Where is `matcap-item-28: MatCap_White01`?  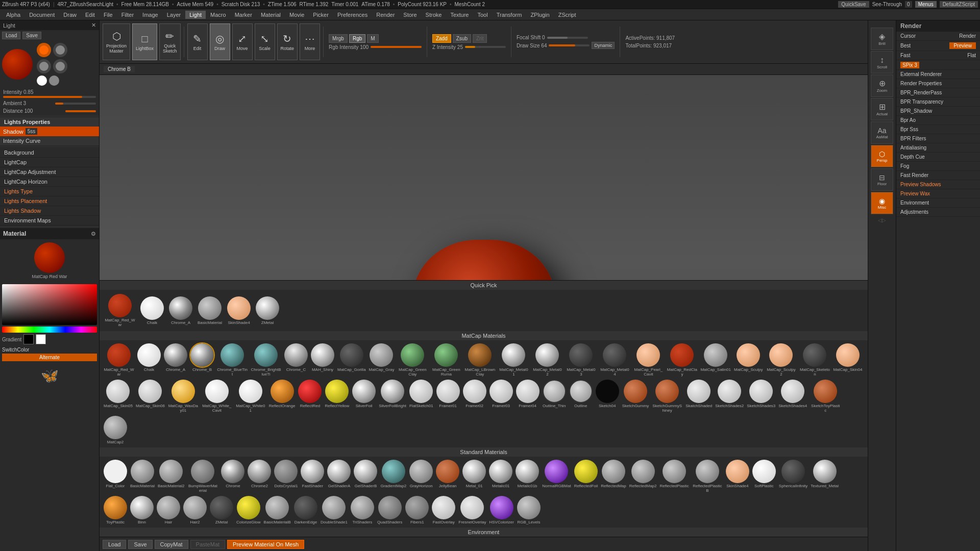 matcap-item-28: MatCap_White01 is located at coordinates (251, 396).